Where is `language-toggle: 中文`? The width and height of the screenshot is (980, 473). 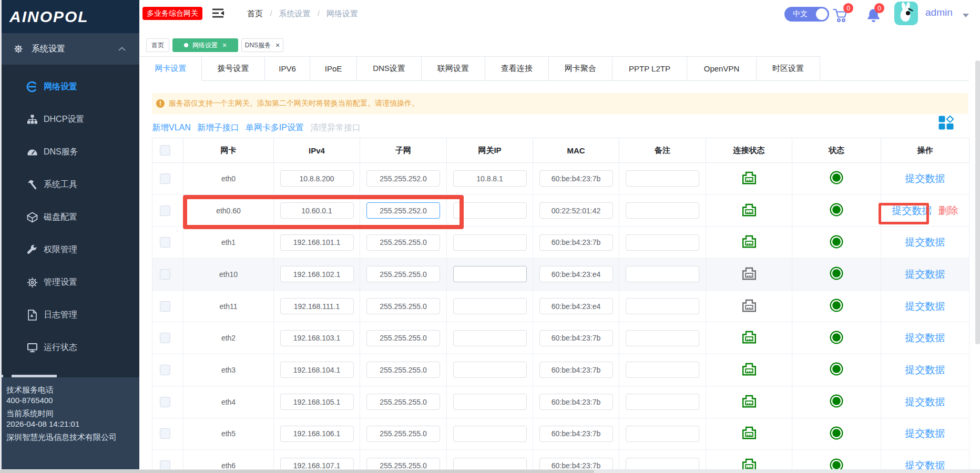
language-toggle: 中文 is located at coordinates (807, 14).